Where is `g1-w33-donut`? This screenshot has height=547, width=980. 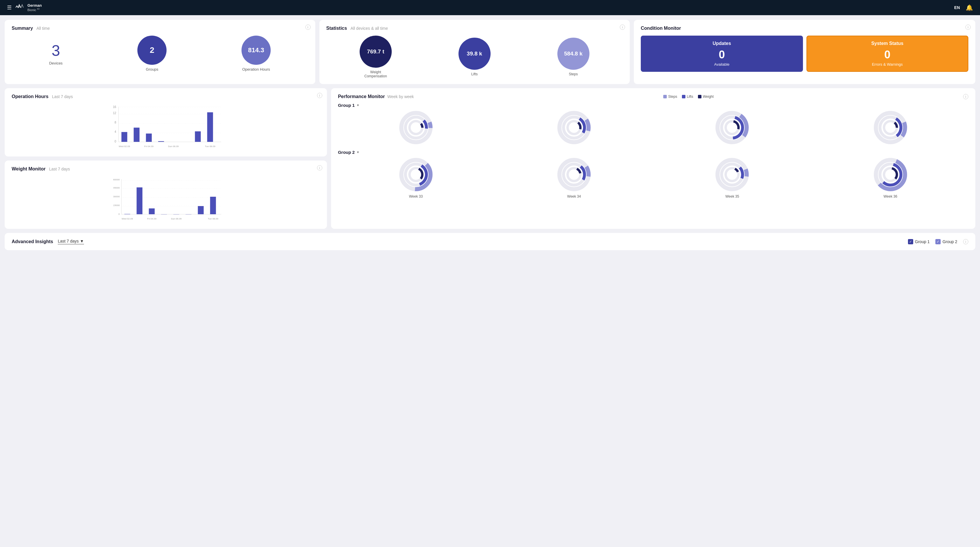 g1-w33-donut is located at coordinates (416, 128).